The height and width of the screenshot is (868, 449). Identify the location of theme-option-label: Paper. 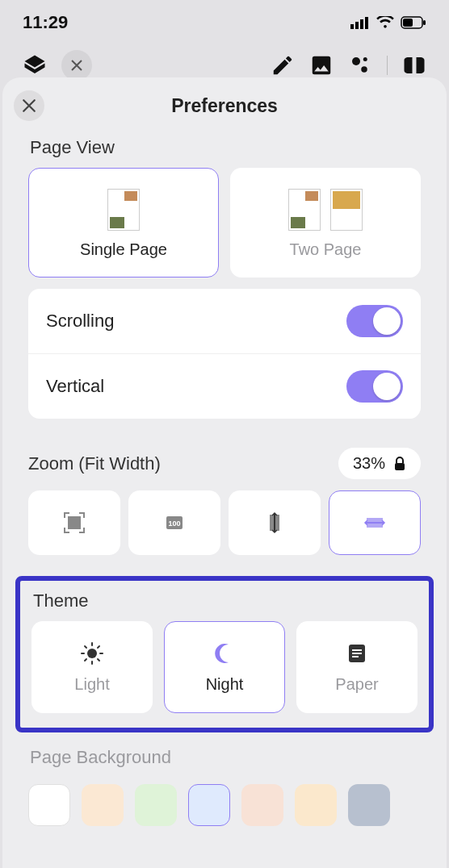
(357, 684).